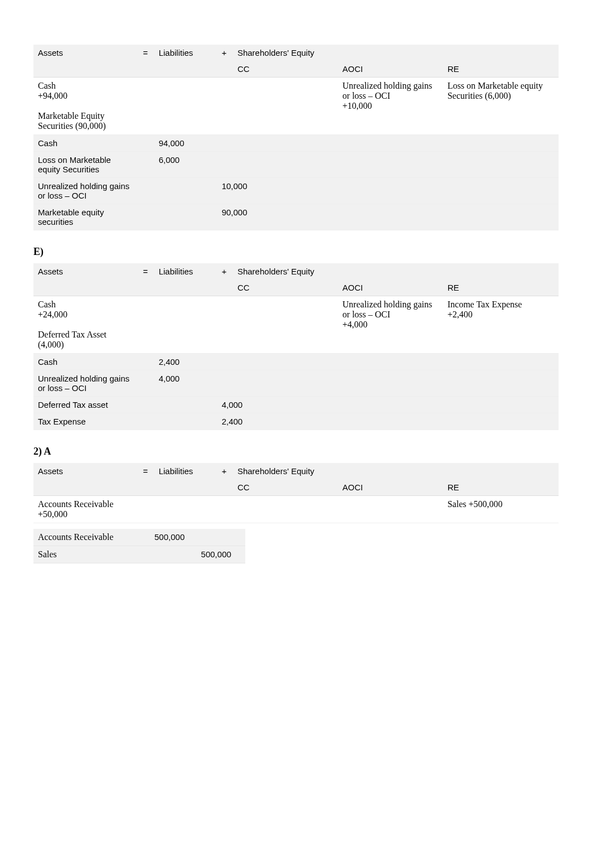  Describe the element at coordinates (501, 106) in the screenshot. I see `cell-re: Loss on Marketable equity Securities (6,…` at that location.